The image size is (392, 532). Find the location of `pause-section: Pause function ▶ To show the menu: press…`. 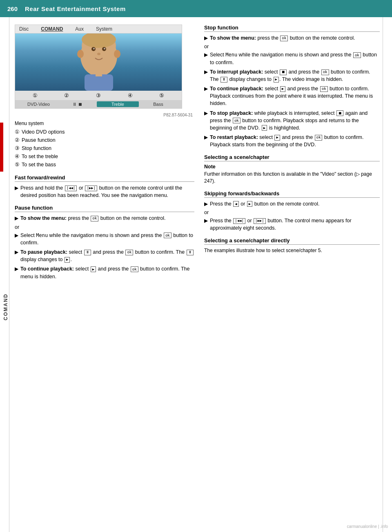

pause-section: Pause function ▶ To show the menu: press… is located at coordinates (105, 242).